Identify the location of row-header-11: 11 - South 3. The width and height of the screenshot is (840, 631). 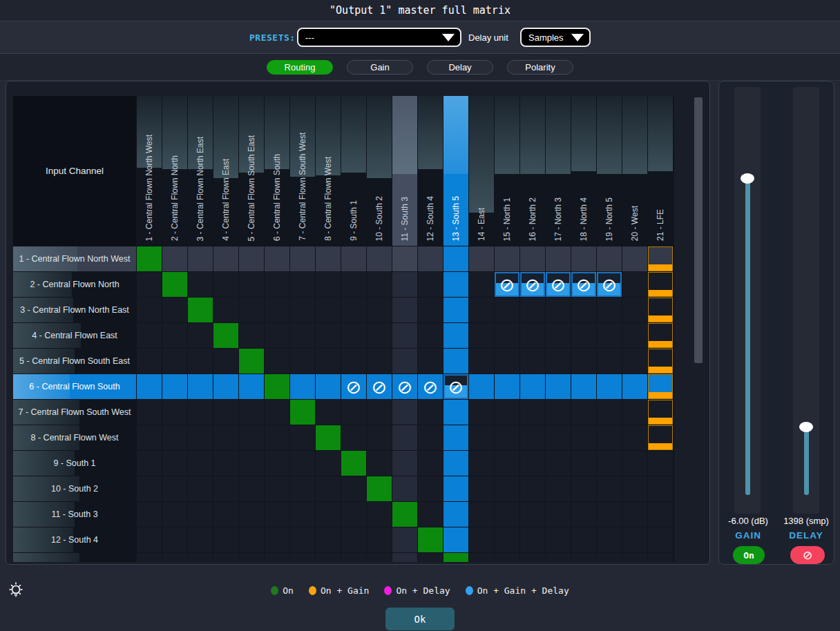
(75, 514).